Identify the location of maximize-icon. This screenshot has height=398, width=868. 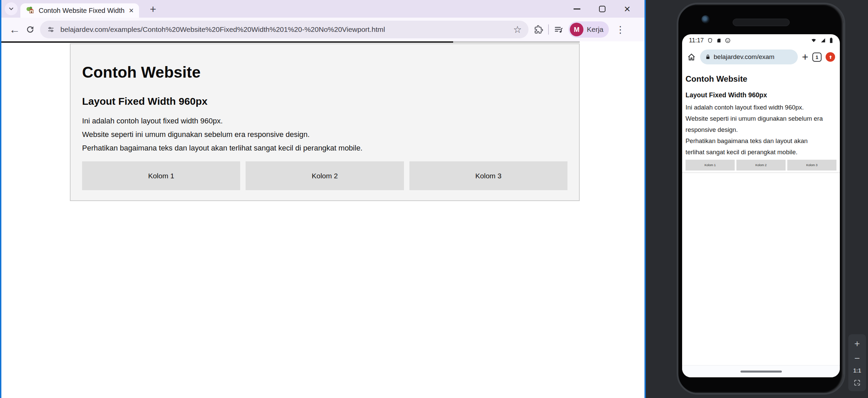
(602, 9).